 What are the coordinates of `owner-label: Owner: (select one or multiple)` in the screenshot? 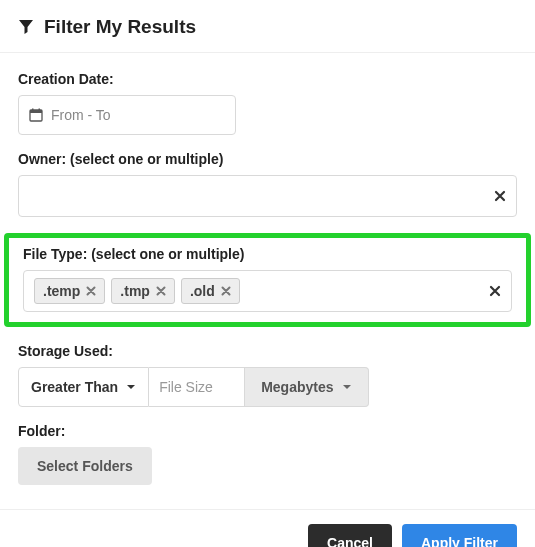 It's located at (268, 159).